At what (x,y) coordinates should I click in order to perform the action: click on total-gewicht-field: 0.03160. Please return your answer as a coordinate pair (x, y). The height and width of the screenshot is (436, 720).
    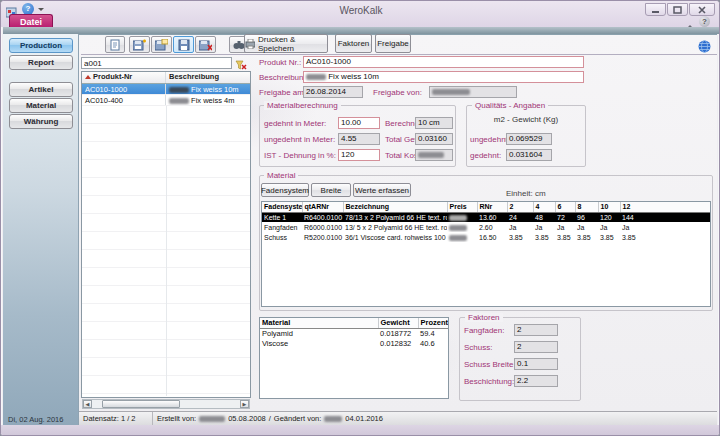
    Looking at the image, I should click on (434, 139).